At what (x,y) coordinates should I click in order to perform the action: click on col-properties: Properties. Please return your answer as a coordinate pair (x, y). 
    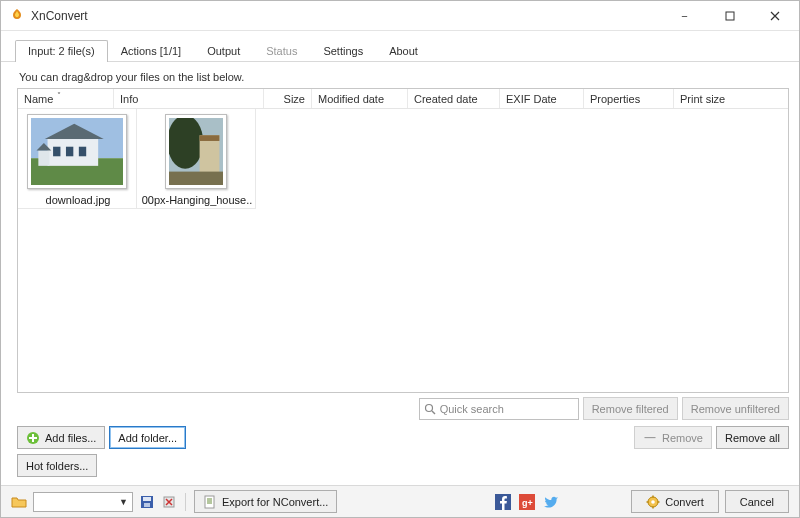
    Looking at the image, I should click on (629, 98).